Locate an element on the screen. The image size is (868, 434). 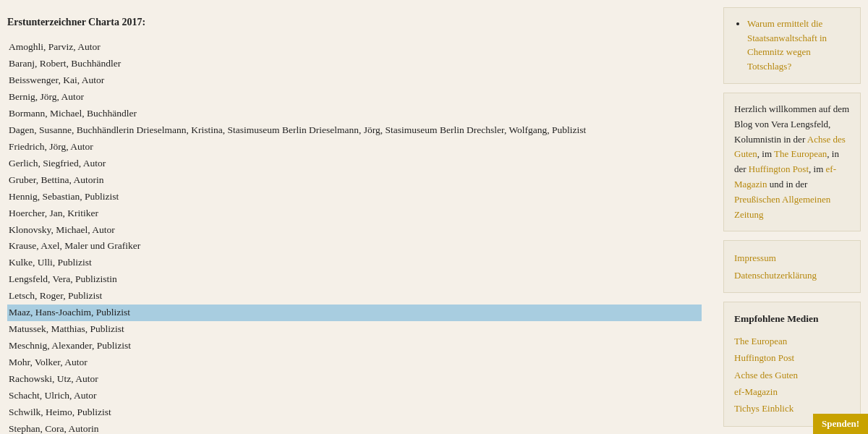
welcome-text: Herzlich willkommen auf dem Blog von Ver… is located at coordinates (792, 162).